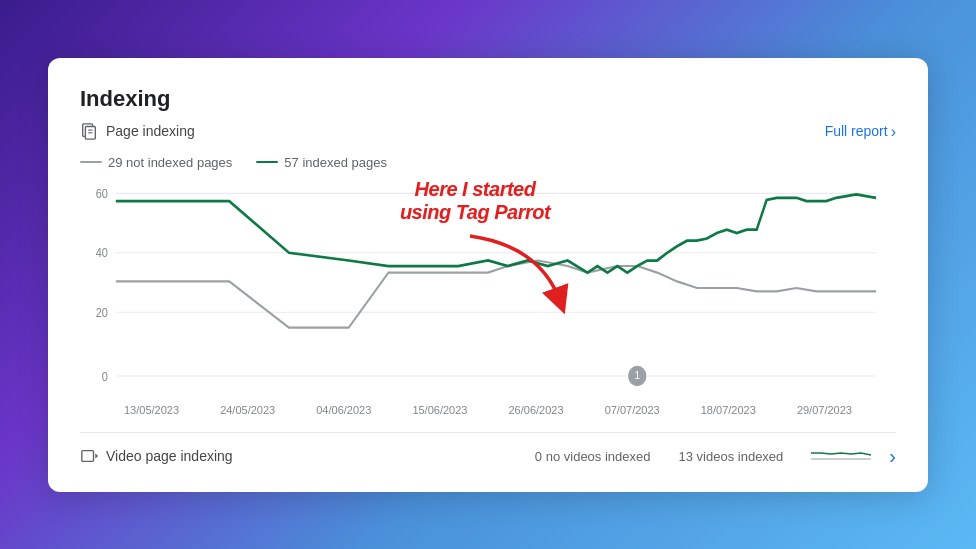  What do you see at coordinates (170, 162) in the screenshot?
I see `legend-not-indexed-label: 29 not indexed pages` at bounding box center [170, 162].